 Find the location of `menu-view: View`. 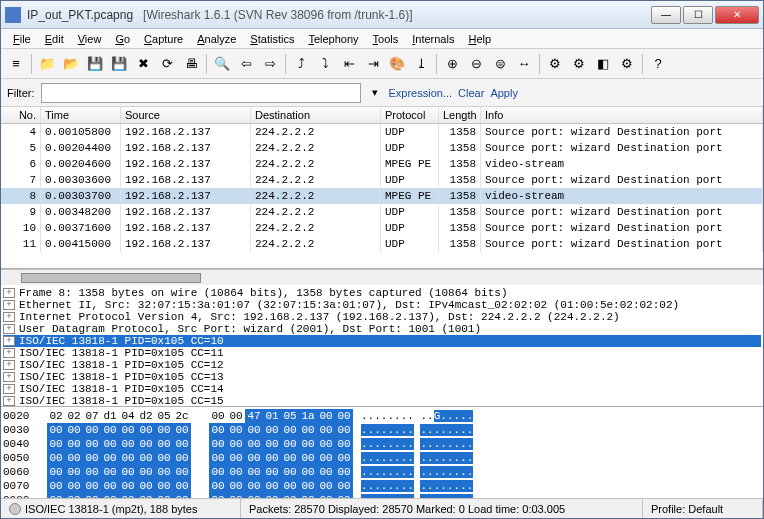

menu-view: View is located at coordinates (90, 39).